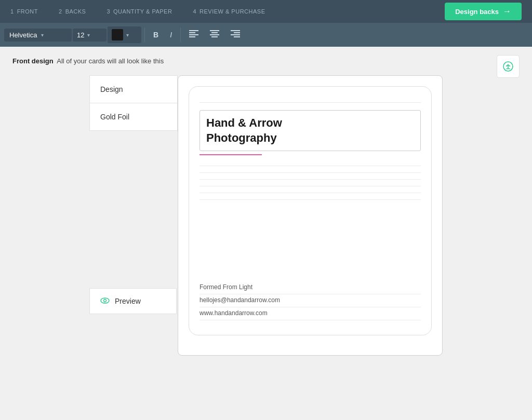 The height and width of the screenshot is (420, 532). What do you see at coordinates (483, 11) in the screenshot?
I see `design-backs-button: Design backs →` at bounding box center [483, 11].